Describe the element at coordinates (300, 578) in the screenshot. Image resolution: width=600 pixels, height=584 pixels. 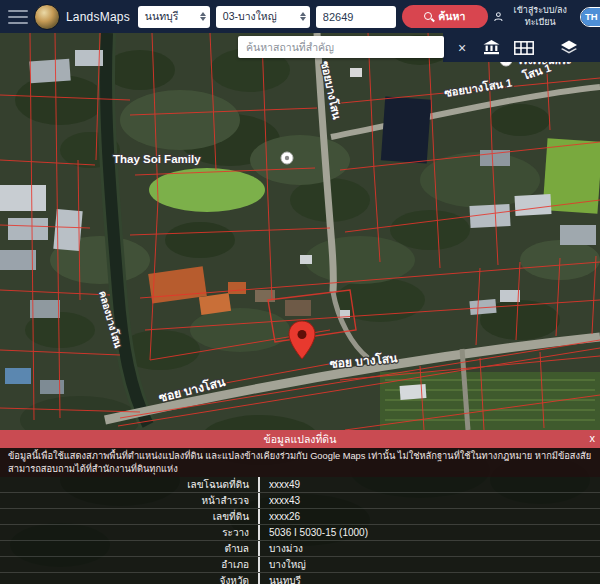
I see `table-row-province: จังหวัด นนทบุรี` at that location.